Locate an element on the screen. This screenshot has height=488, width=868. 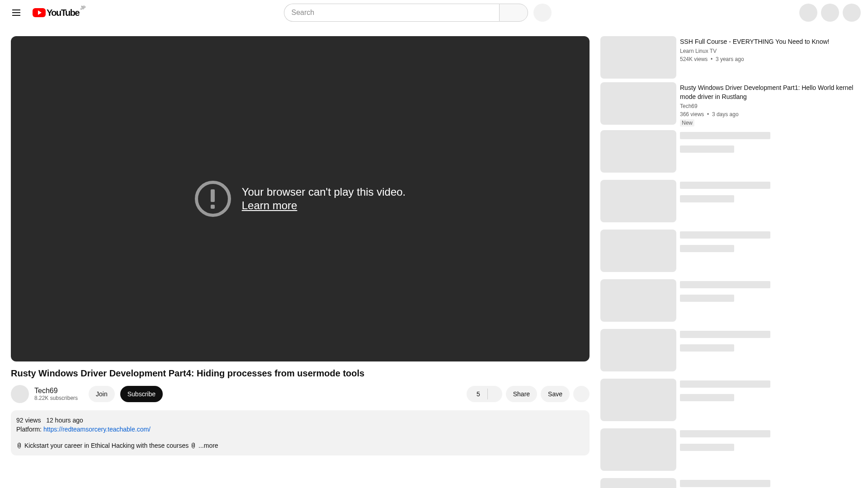
recommendation-channel: Learn Linux TV is located at coordinates (769, 51).